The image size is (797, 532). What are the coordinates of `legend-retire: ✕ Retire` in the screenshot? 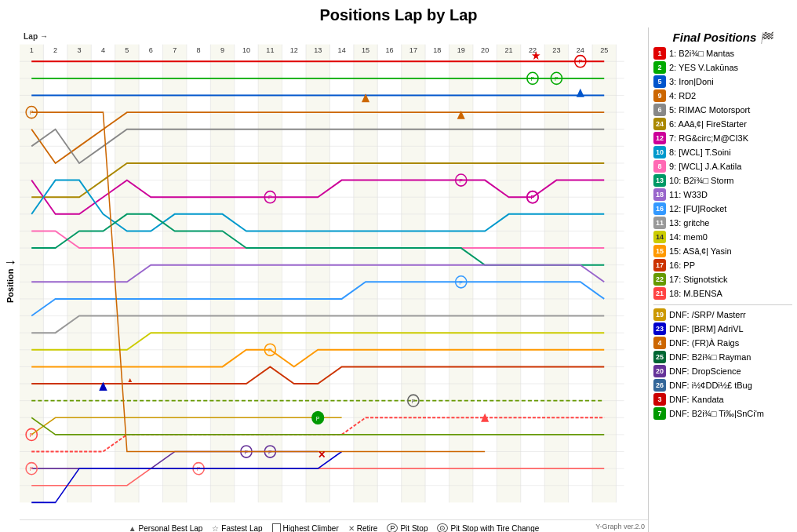 It's located at (363, 529).